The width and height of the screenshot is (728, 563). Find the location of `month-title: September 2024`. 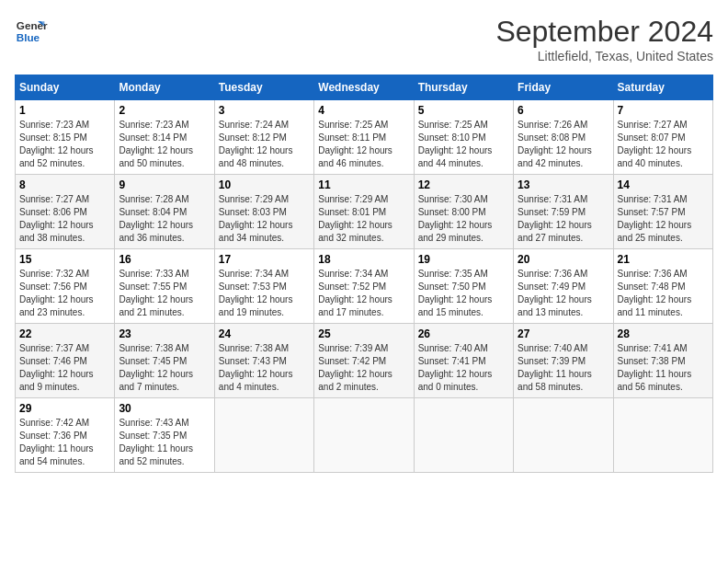

month-title: September 2024 is located at coordinates (605, 31).